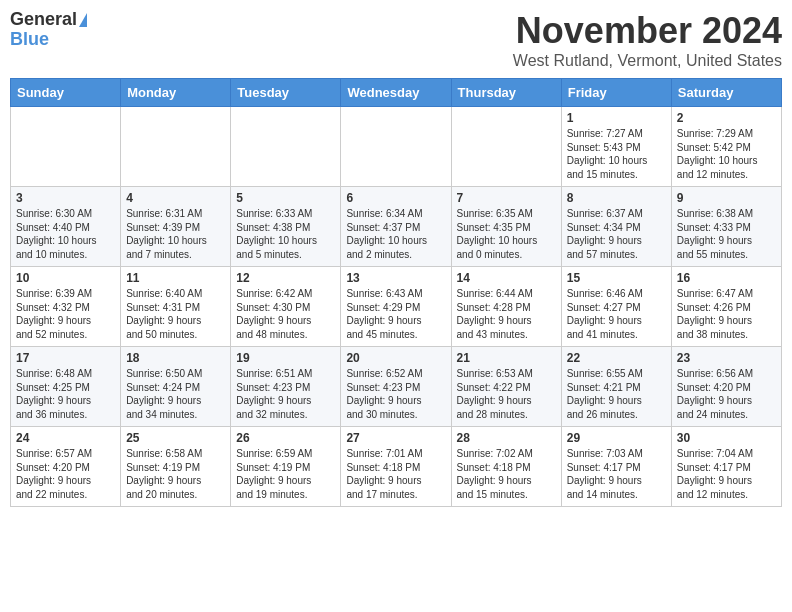 This screenshot has width=792, height=612. What do you see at coordinates (396, 93) in the screenshot?
I see `calendar-header-row: SundayMondayTuesdayWednesdayThursdayFrid…` at bounding box center [396, 93].